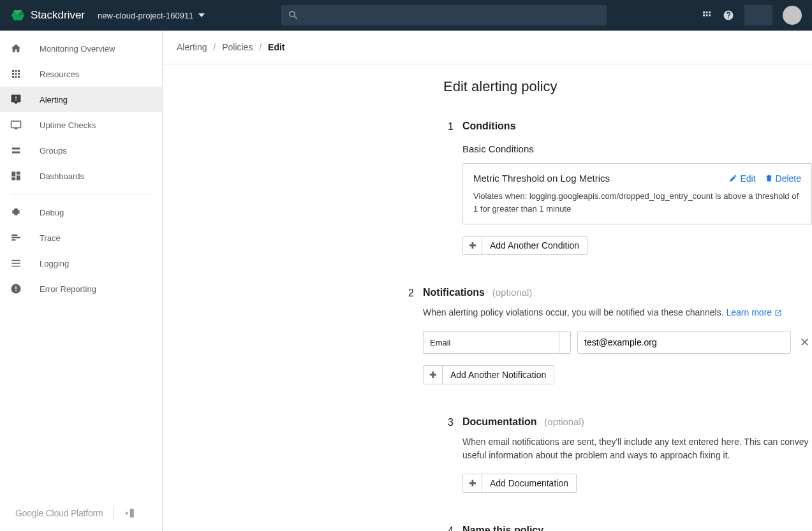  Describe the element at coordinates (151, 15) in the screenshot. I see `project-selector: new-cloud-project-160911` at that location.